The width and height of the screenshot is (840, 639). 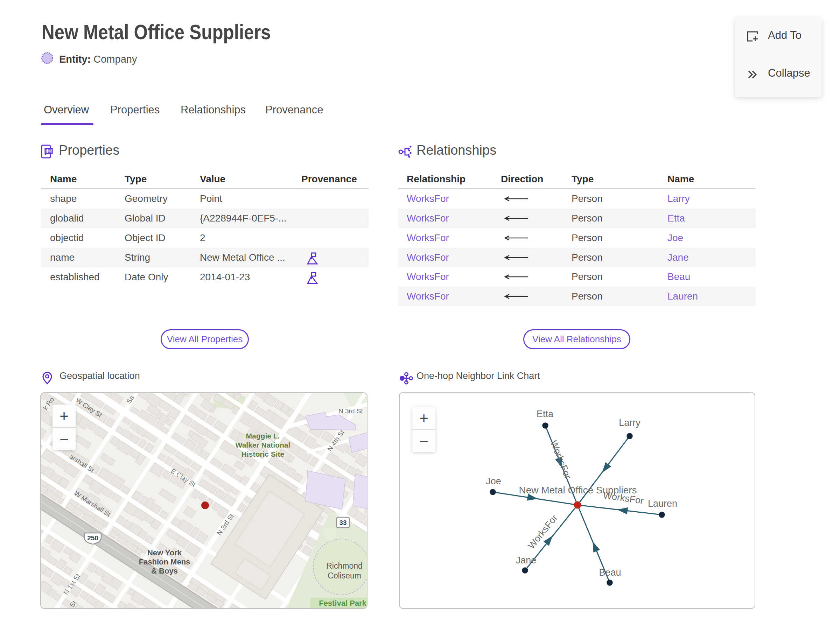 What do you see at coordinates (343, 523) in the screenshot?
I see `svg-text: 33` at bounding box center [343, 523].